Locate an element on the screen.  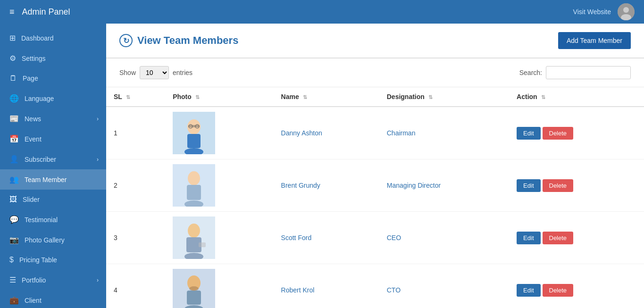
sidebar-item-page: 🗒Page is located at coordinates (53, 78).